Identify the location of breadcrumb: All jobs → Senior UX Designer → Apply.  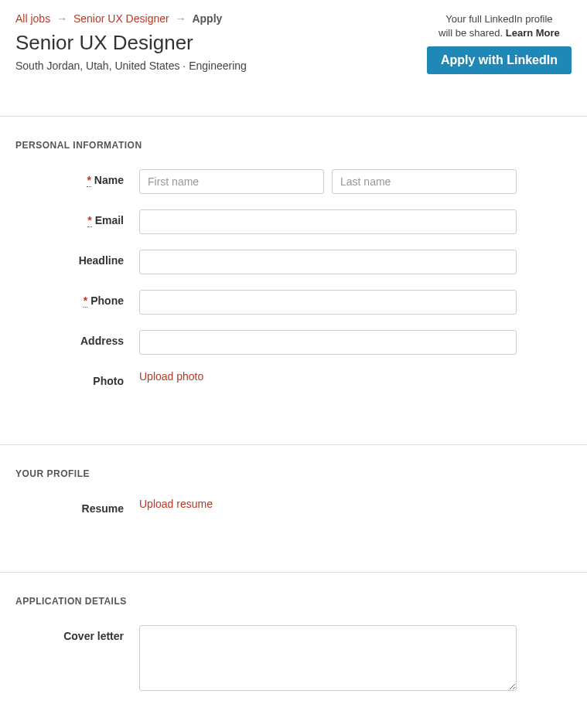
(131, 19).